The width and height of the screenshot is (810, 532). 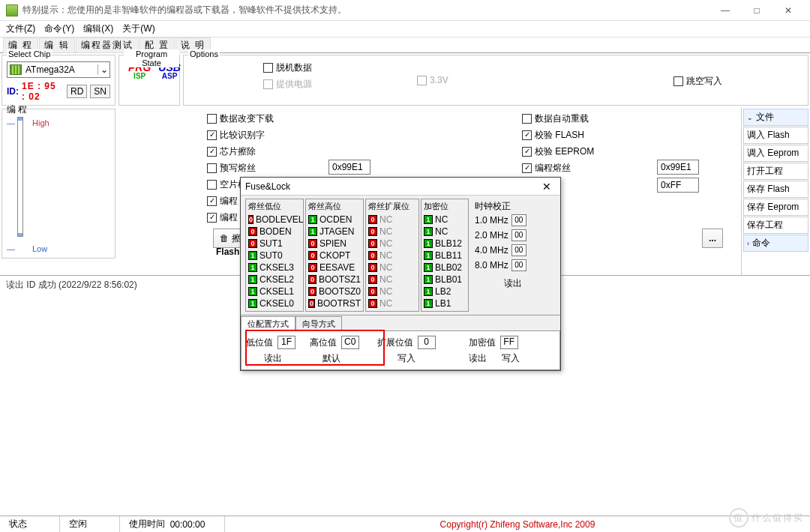 I want to click on dialog-close-button: ✕, so click(x=547, y=187).